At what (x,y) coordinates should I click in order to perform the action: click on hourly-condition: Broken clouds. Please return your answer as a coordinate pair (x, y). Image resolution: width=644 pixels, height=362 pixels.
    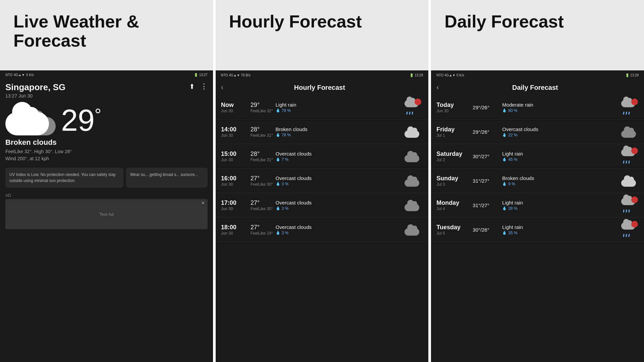
    Looking at the image, I should click on (338, 129).